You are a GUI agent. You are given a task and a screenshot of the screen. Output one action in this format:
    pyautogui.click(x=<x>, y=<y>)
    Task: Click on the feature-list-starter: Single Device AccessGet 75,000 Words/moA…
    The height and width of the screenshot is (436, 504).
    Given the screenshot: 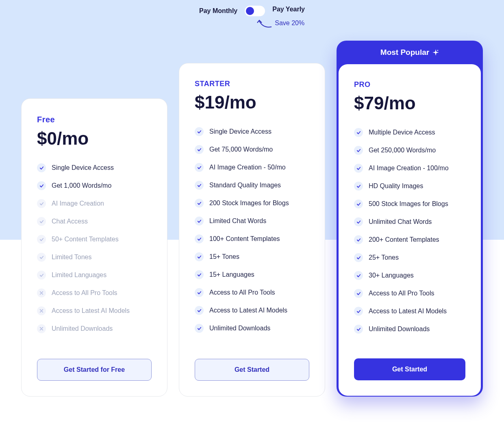 What is the action you would take?
    pyautogui.click(x=252, y=243)
    